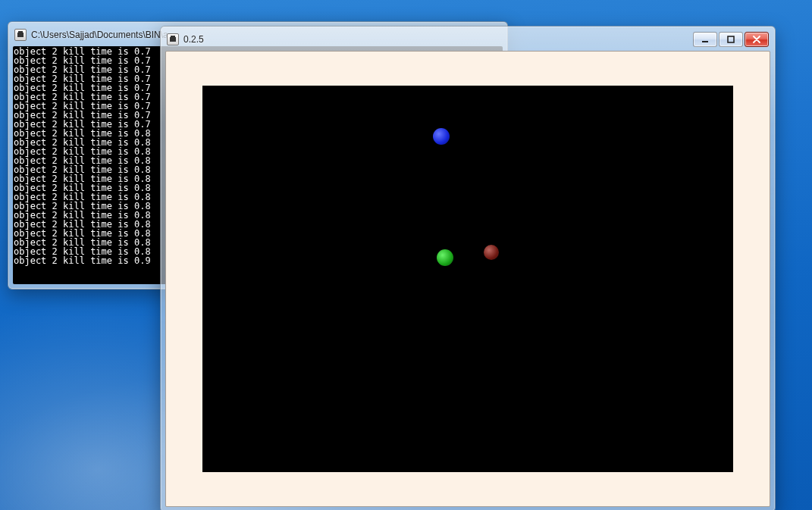 The width and height of the screenshot is (812, 510). I want to click on ball-green, so click(445, 258).